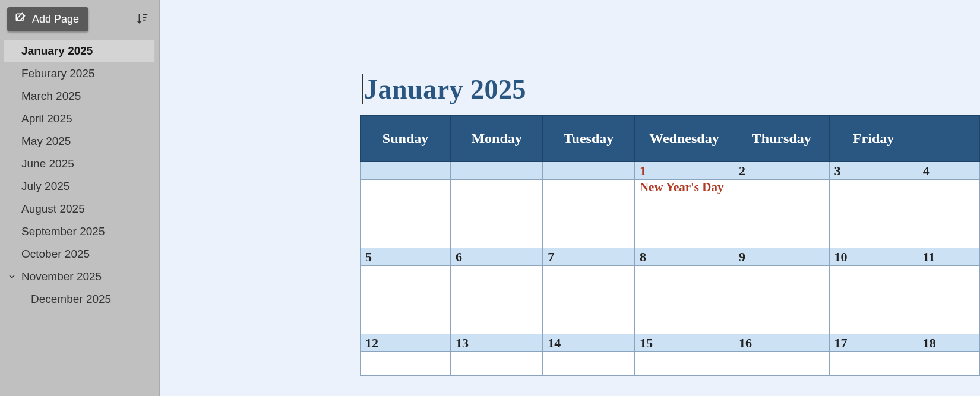 This screenshot has width=980, height=396. What do you see at coordinates (143, 23) in the screenshot?
I see `sort-icon` at bounding box center [143, 23].